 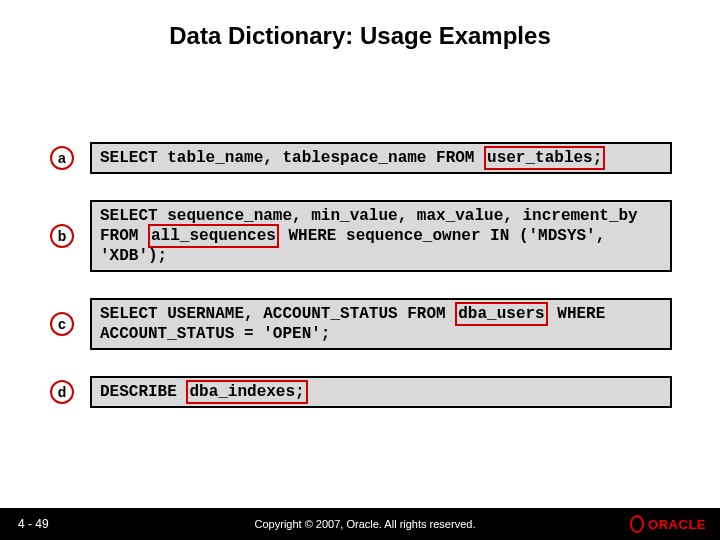 What do you see at coordinates (660, 524) in the screenshot?
I see `footer-right: ORACLE` at bounding box center [660, 524].